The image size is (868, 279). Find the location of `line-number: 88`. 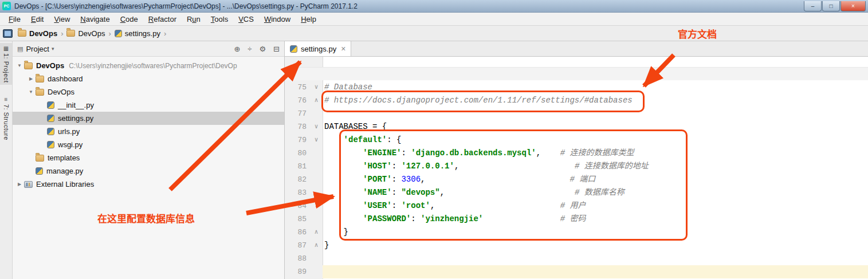

line-number: 88 is located at coordinates (297, 259).